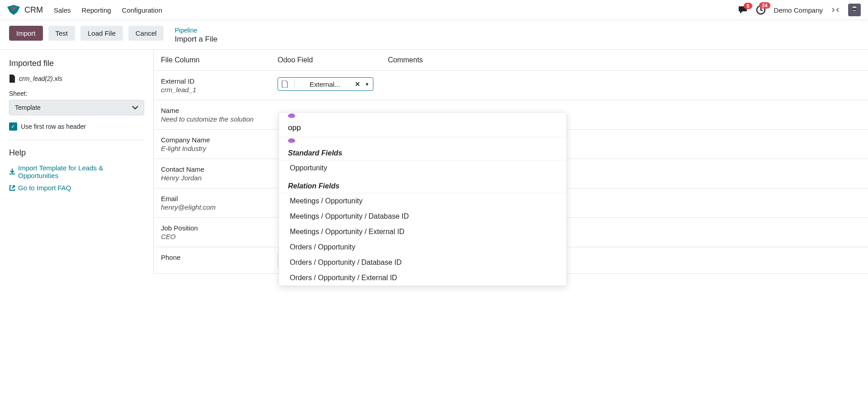 This screenshot has width=868, height=399. Describe the element at coordinates (26, 33) in the screenshot. I see `import-button: Import` at that location.